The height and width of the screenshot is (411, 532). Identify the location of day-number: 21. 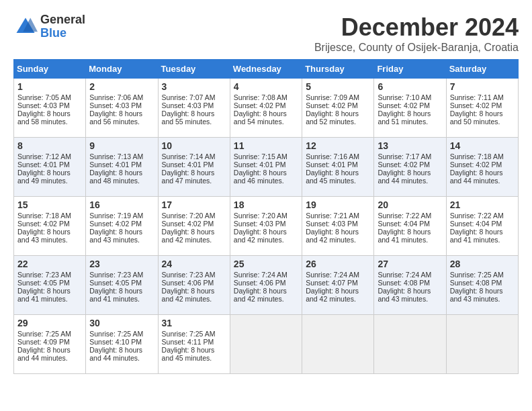
(482, 205).